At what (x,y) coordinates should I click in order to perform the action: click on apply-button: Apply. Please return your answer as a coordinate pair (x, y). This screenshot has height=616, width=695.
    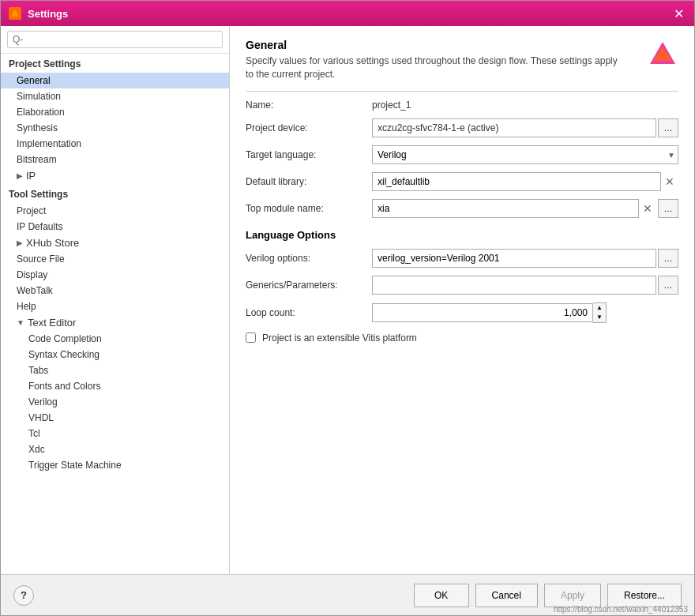
    Looking at the image, I should click on (573, 595).